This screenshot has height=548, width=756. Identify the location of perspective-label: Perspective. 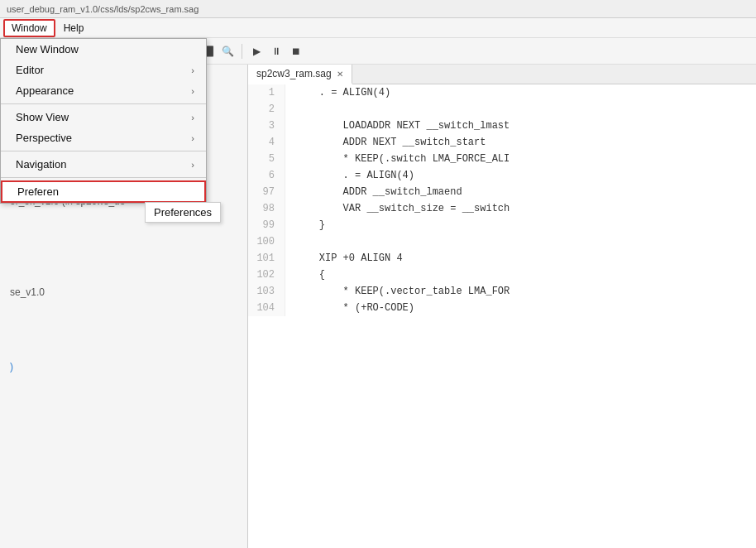
(44, 137).